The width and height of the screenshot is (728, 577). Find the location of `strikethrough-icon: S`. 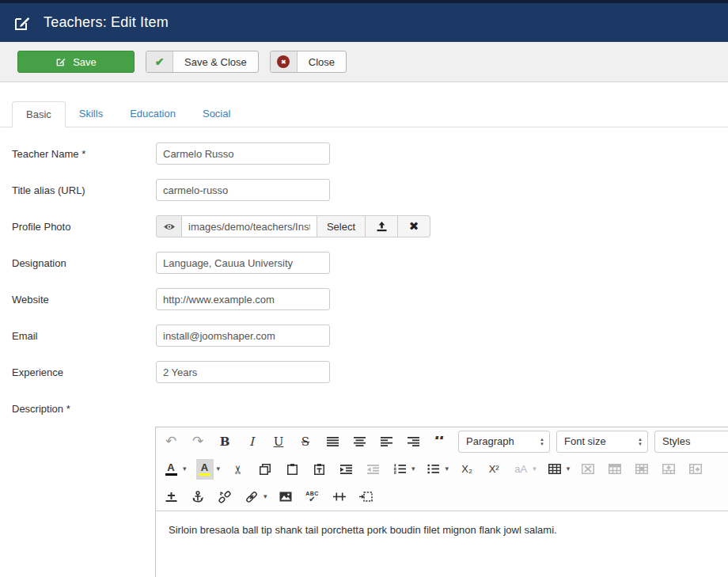

strikethrough-icon: S is located at coordinates (305, 442).